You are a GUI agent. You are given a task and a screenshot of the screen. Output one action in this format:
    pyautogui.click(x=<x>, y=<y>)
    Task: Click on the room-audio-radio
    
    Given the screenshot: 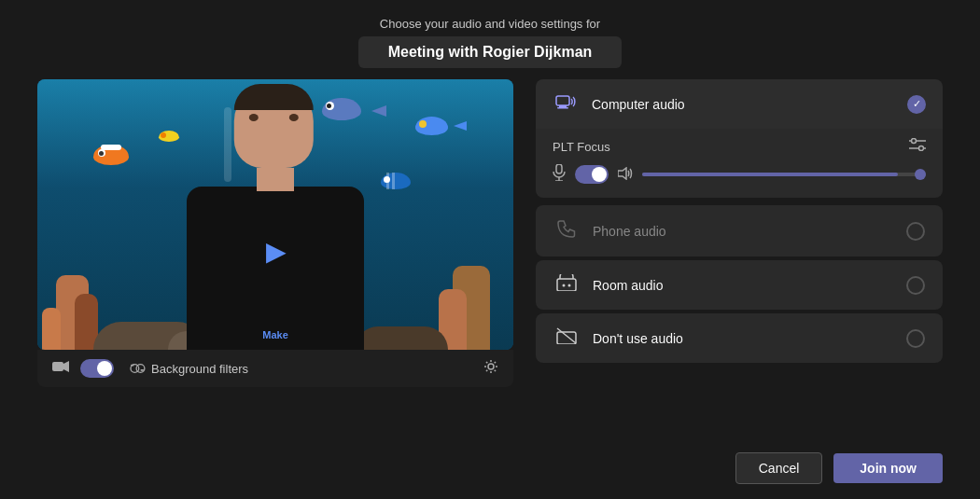 What is the action you would take?
    pyautogui.click(x=916, y=285)
    